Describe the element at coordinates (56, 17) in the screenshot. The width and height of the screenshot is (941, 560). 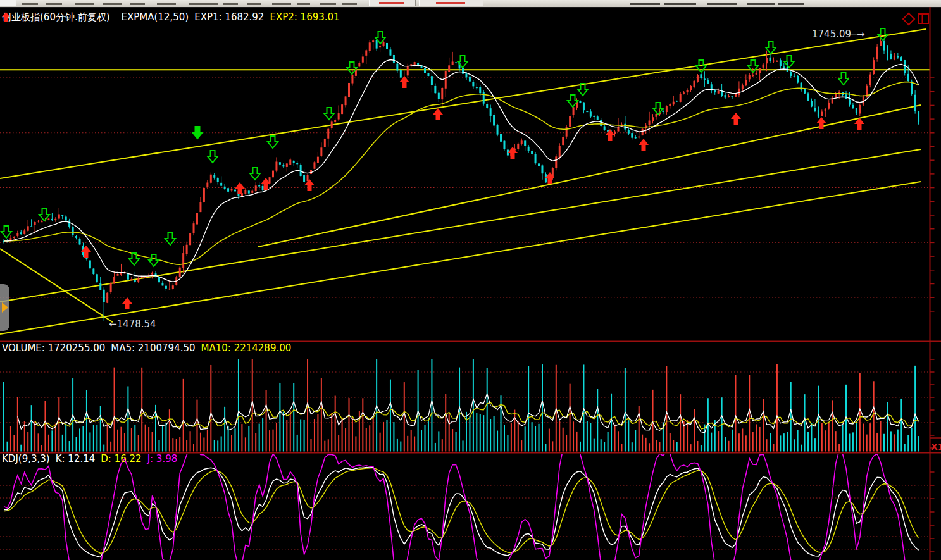
I see `symbol-period-label: 创业板指(60分钟.前复权)` at that location.